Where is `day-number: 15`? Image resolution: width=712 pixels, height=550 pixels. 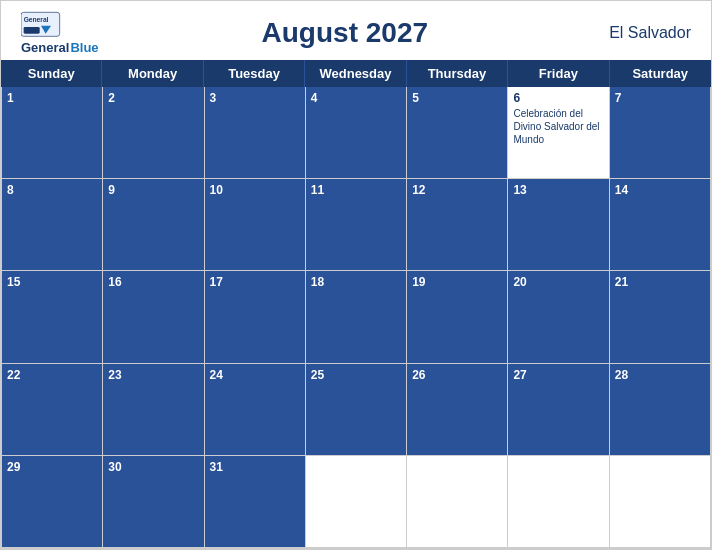
day-number: 15 is located at coordinates (52, 282).